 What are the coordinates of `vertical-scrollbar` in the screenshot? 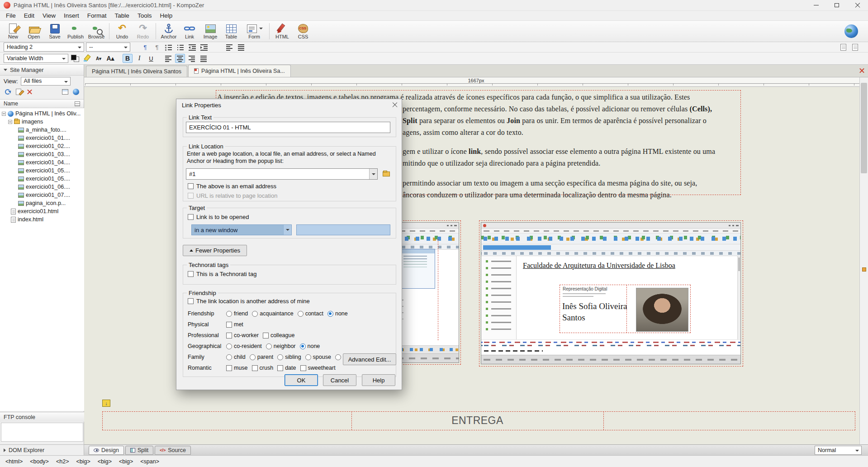 It's located at (864, 261).